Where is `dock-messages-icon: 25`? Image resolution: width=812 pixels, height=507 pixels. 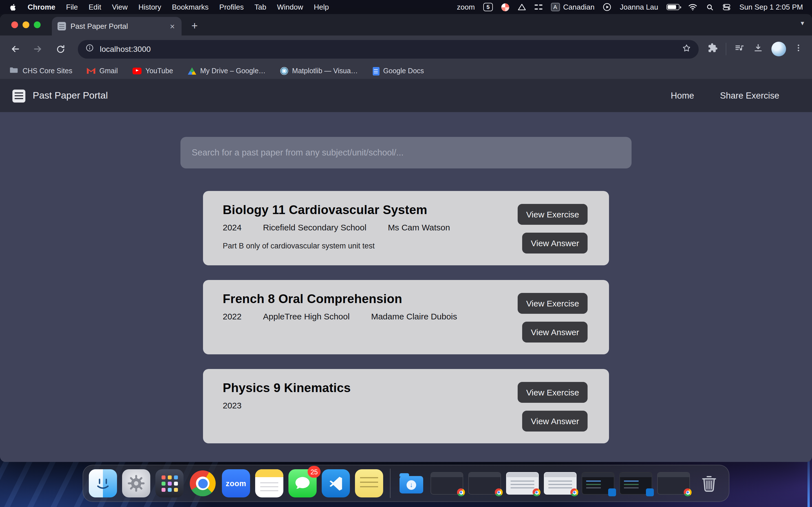
dock-messages-icon: 25 is located at coordinates (303, 483).